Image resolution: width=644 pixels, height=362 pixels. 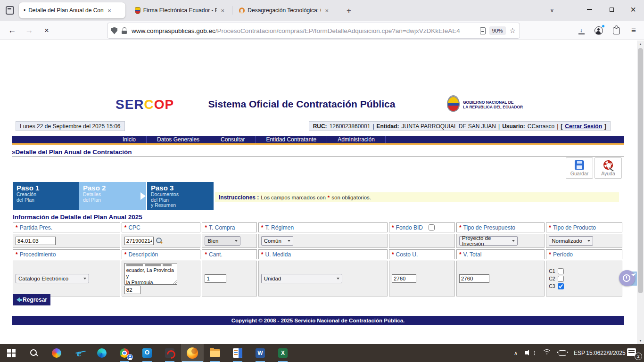 I want to click on new-tab-button: +, so click(x=349, y=11).